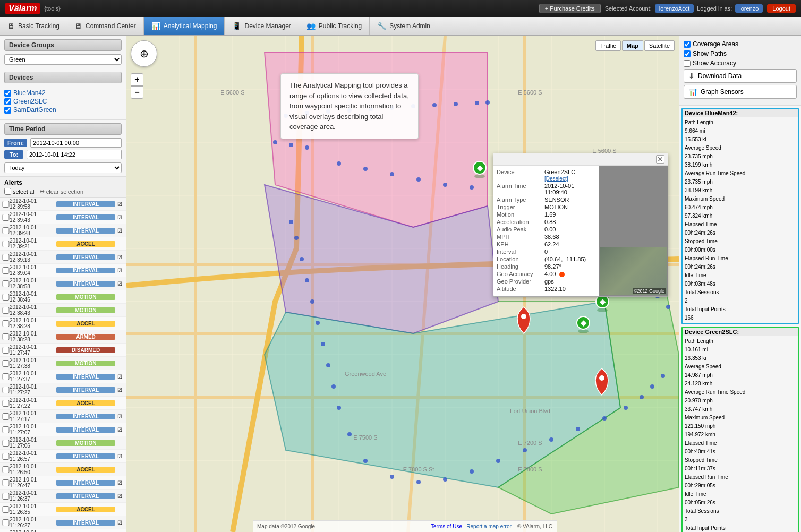 The width and height of the screenshot is (801, 532). I want to click on alert-row: 2012-10-01 12:39:13 INTERVAL ☑, so click(63, 257).